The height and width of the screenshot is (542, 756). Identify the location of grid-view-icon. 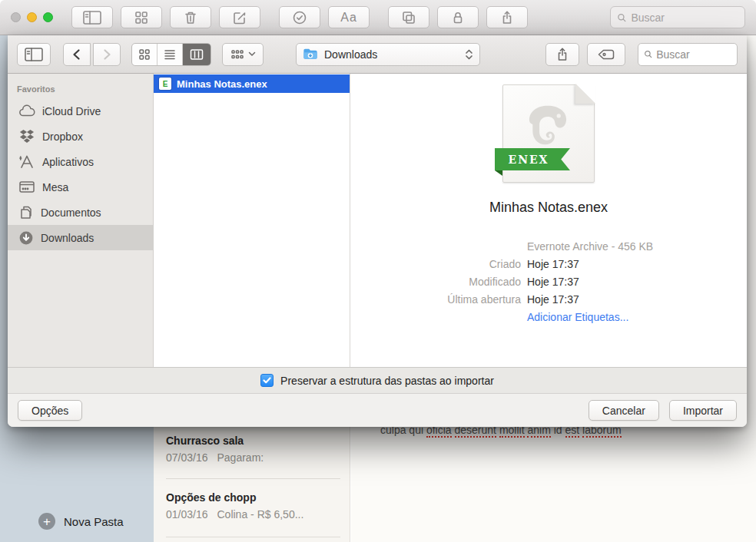
(141, 18).